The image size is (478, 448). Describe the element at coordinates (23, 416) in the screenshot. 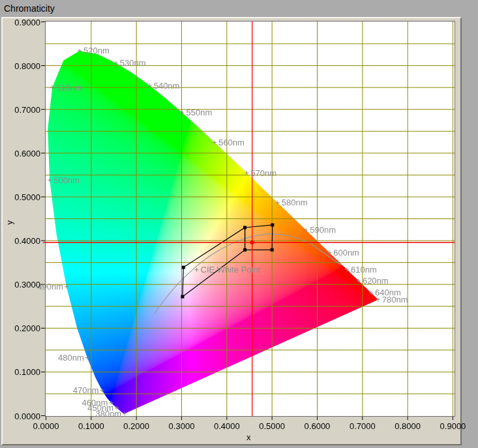

I see `y-axis-tick-label: 0.0000` at that location.